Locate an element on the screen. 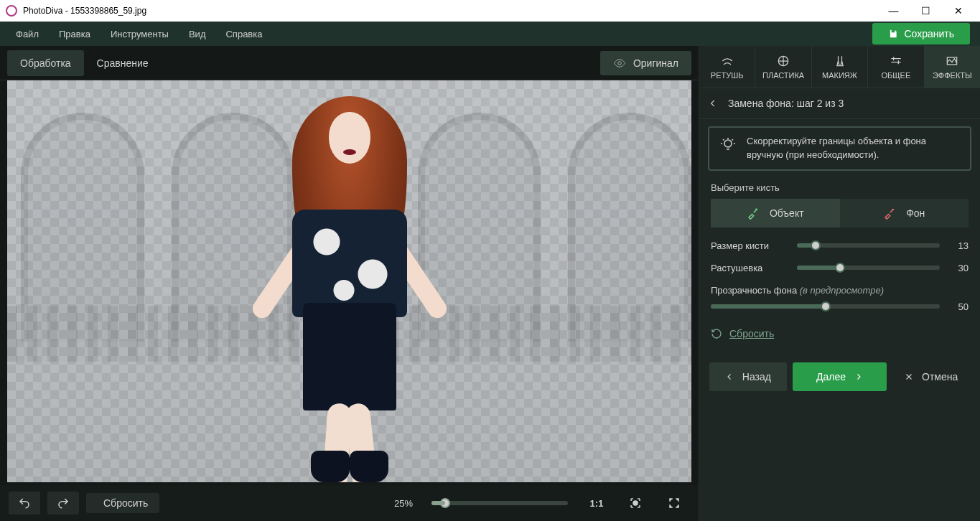  tab-general: ОБЩЕЕ is located at coordinates (895, 67).